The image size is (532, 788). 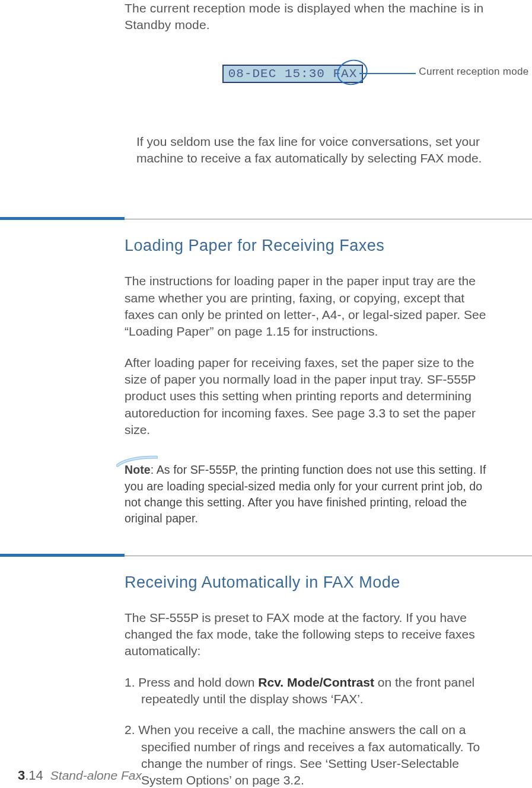 What do you see at coordinates (311, 306) in the screenshot?
I see `loading-paper-para1: The instructions for loading paper in th…` at bounding box center [311, 306].